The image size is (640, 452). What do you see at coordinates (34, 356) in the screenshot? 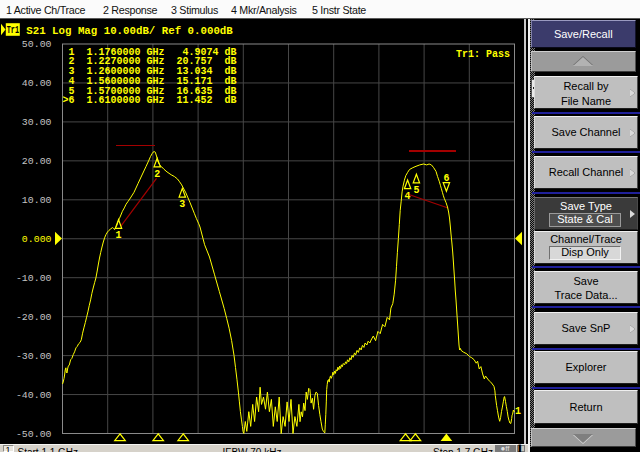
I see `svg-text: -30.00` at bounding box center [34, 356].